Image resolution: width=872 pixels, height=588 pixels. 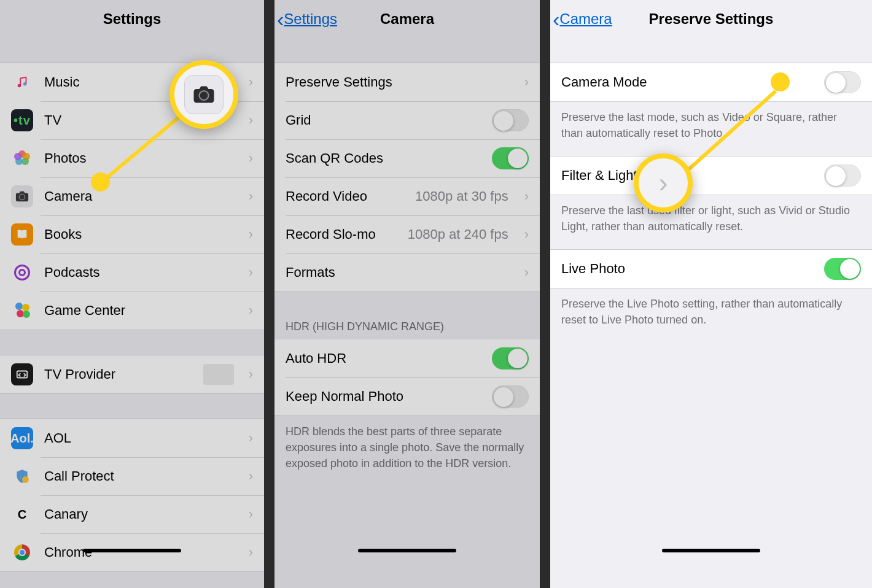 I want to click on row-camera: Camera ›, so click(x=132, y=196).